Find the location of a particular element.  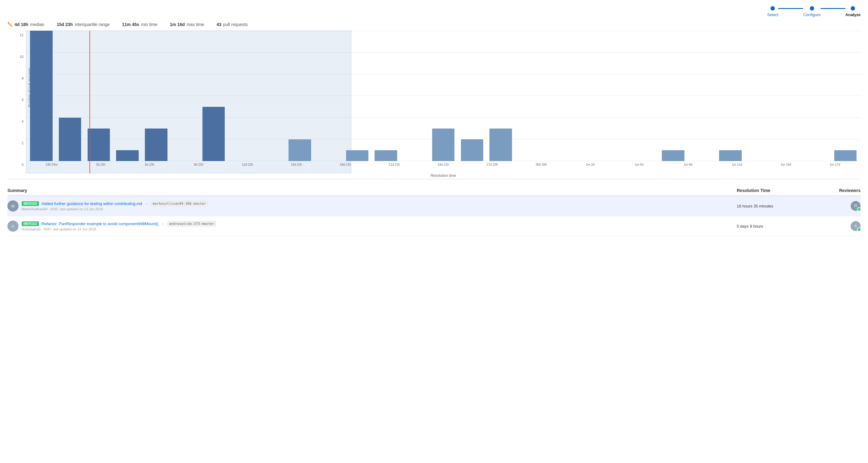

merged-badge-2: MERGED is located at coordinates (30, 224).